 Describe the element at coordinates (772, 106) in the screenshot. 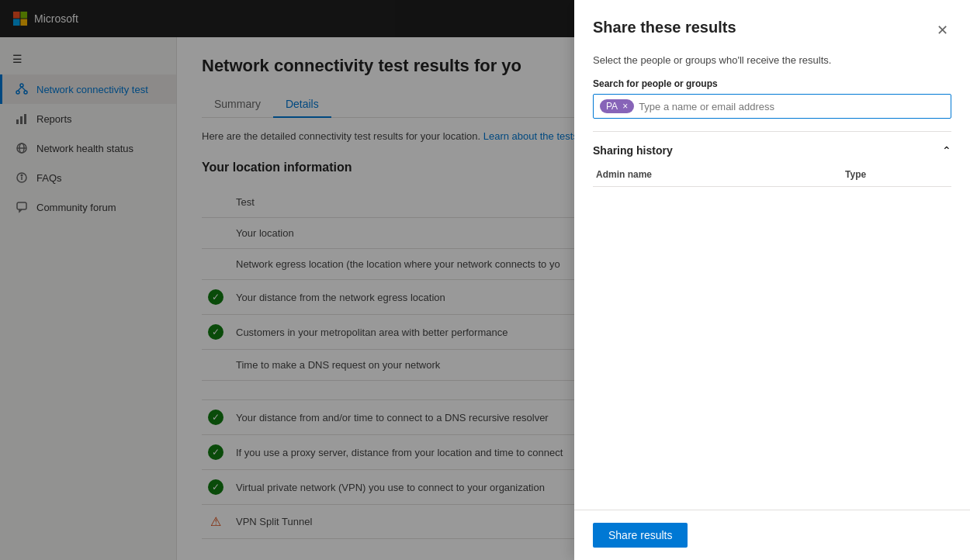

I see `search-box: PA ×` at that location.